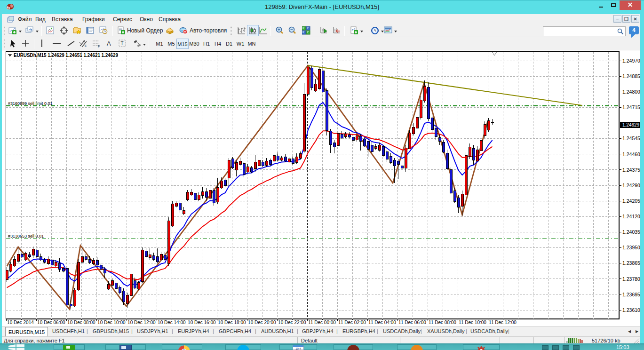  Describe the element at coordinates (66, 56) in the screenshot. I see `svg-text:EURUSDh,M15 1.24629 1.24651 1: EURUSDh,M15 1.24629 1.24651 1.24621 1.24…` at that location.